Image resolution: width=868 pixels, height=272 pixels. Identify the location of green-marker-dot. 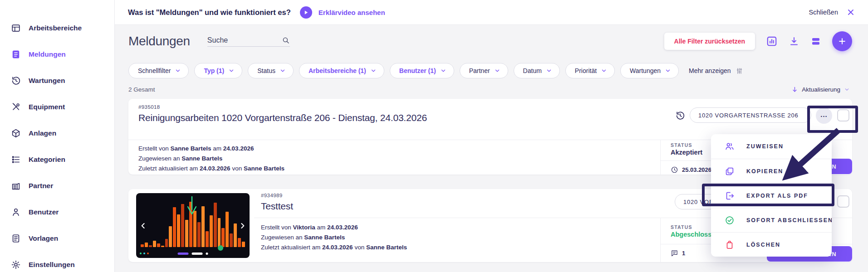
(221, 248).